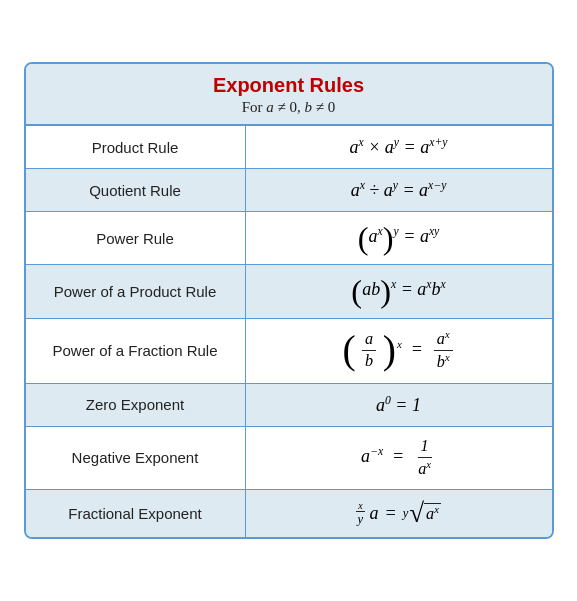 The image size is (577, 601). Describe the element at coordinates (289, 148) in the screenshot. I see `table-row: Product Rule ax × ay = ax+y` at that location.